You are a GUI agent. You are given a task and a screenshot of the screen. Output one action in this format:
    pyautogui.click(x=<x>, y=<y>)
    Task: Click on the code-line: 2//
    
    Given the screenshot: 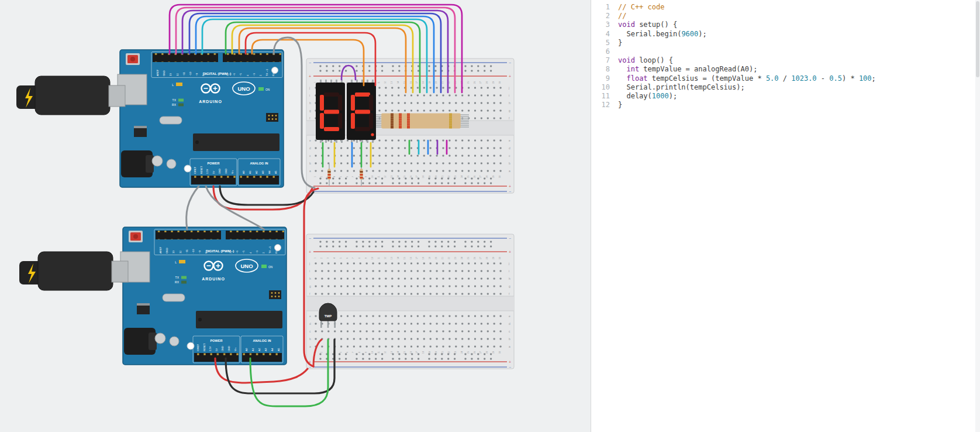 What is the action you would take?
    pyautogui.click(x=785, y=16)
    